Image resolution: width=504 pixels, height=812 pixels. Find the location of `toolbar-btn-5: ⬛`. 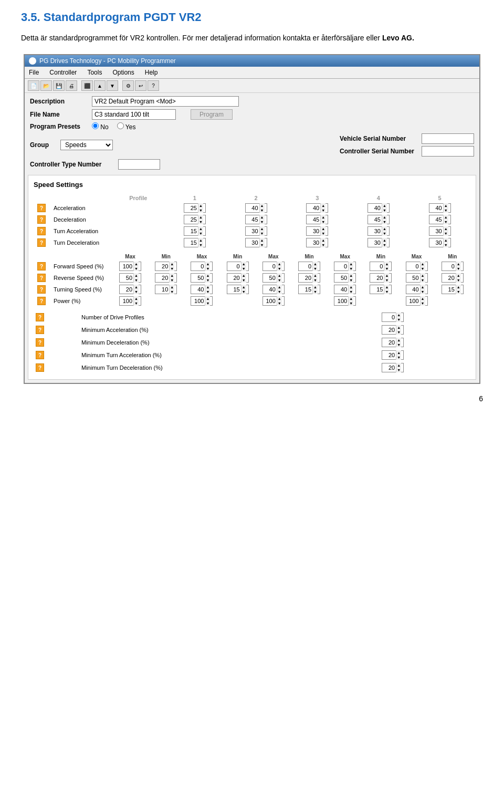

toolbar-btn-5: ⬛ is located at coordinates (87, 86).